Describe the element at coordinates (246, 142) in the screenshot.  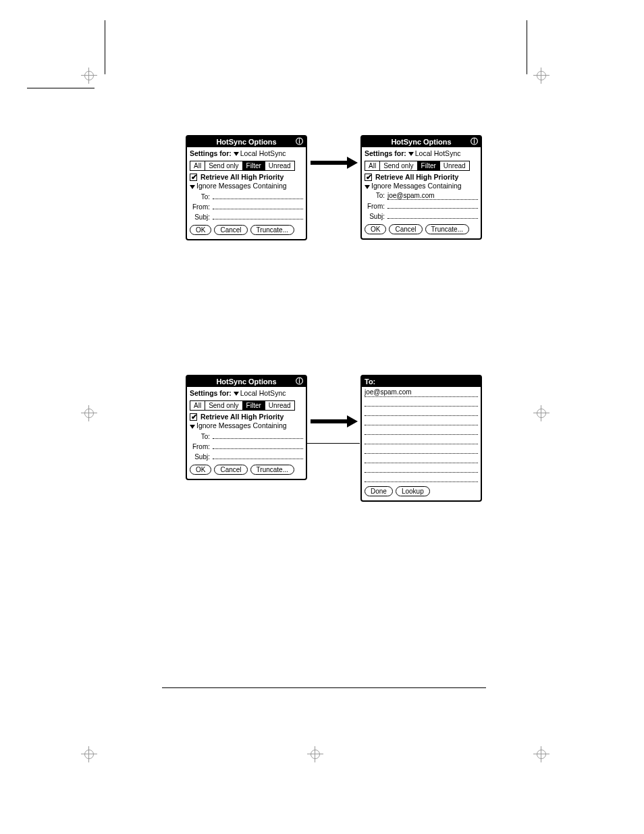
I see `dialog-title: HotSync Options ⓘ` at that location.